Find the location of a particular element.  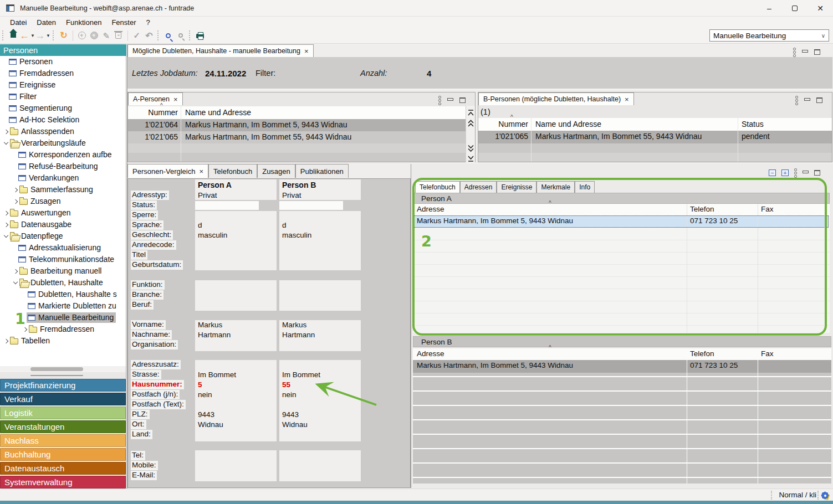

forward-button: →▼ is located at coordinates (43, 35).